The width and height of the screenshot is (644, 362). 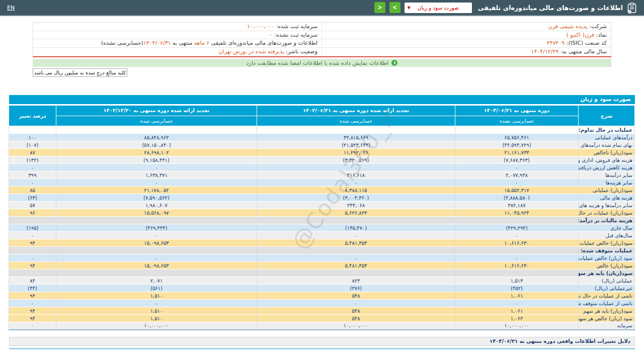 I want to click on dropdown-selected-value: صورت سود و زیان, so click(x=438, y=8).